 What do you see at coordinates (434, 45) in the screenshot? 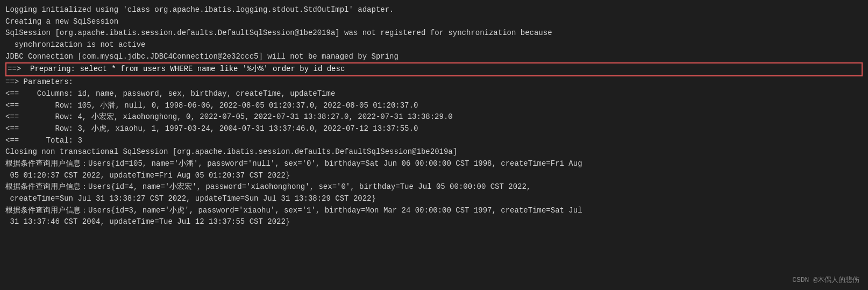
I see `console-line: synchronization is not active` at bounding box center [434, 45].